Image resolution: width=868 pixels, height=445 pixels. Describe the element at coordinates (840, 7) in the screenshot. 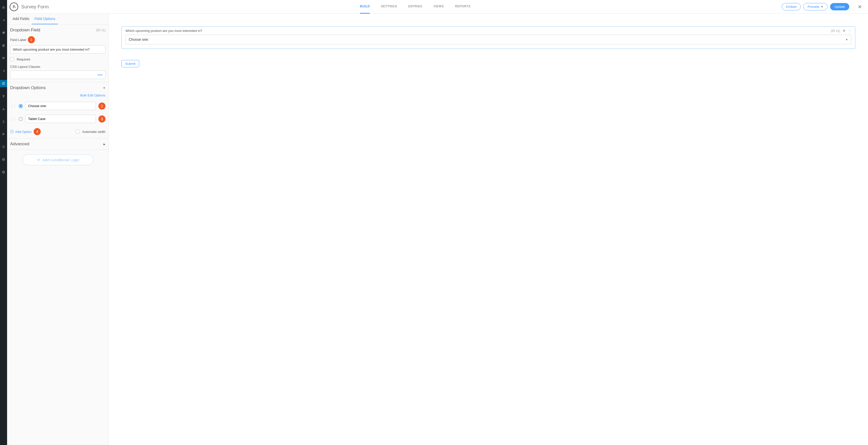

I see `update-button: Update` at that location.